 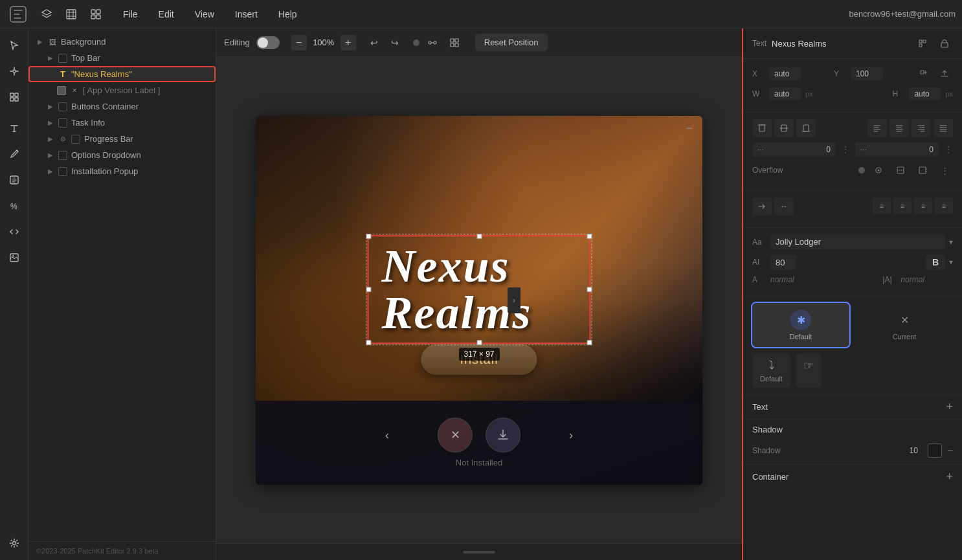 I want to click on overflow-hidden-icon, so click(x=900, y=170).